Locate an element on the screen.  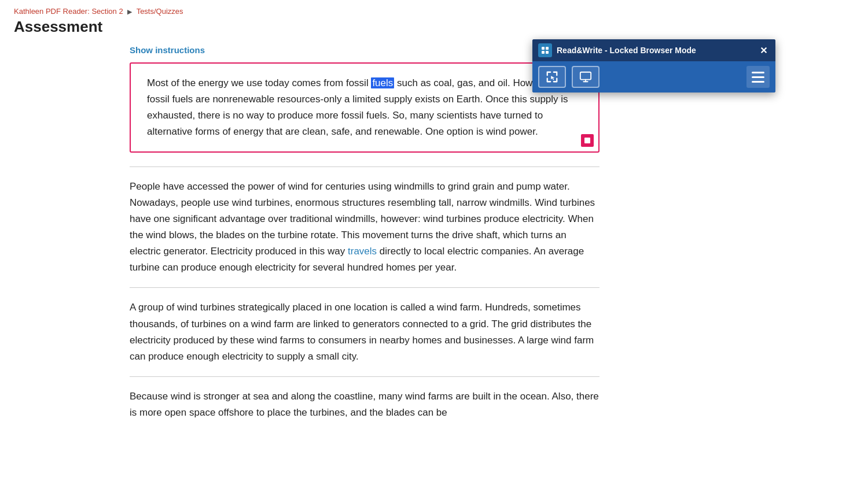
passage-box-stop-button is located at coordinates (587, 140).